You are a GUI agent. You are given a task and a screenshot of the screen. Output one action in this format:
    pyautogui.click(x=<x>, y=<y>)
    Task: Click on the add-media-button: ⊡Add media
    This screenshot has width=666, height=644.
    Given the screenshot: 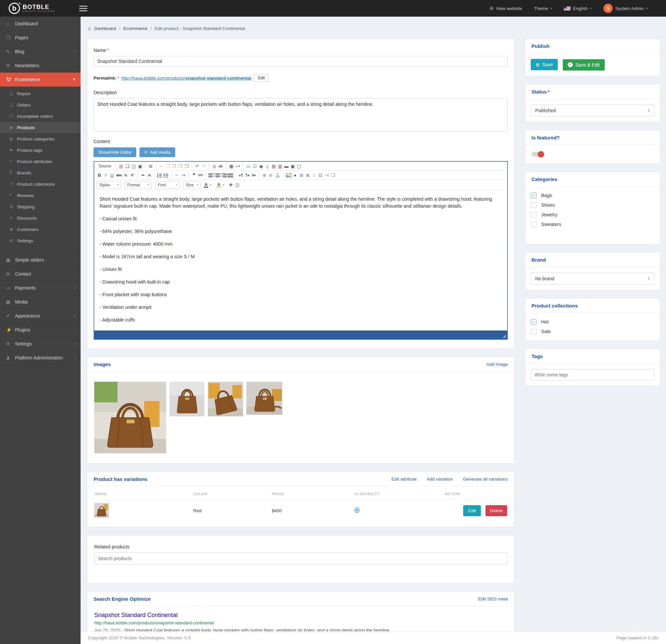 What is the action you would take?
    pyautogui.click(x=157, y=152)
    